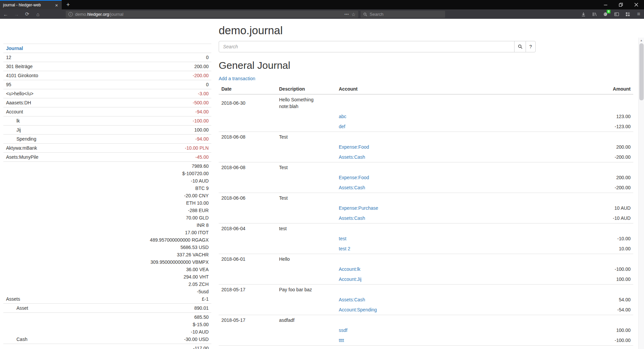  Describe the element at coordinates (520, 47) in the screenshot. I see `search-button` at that location.